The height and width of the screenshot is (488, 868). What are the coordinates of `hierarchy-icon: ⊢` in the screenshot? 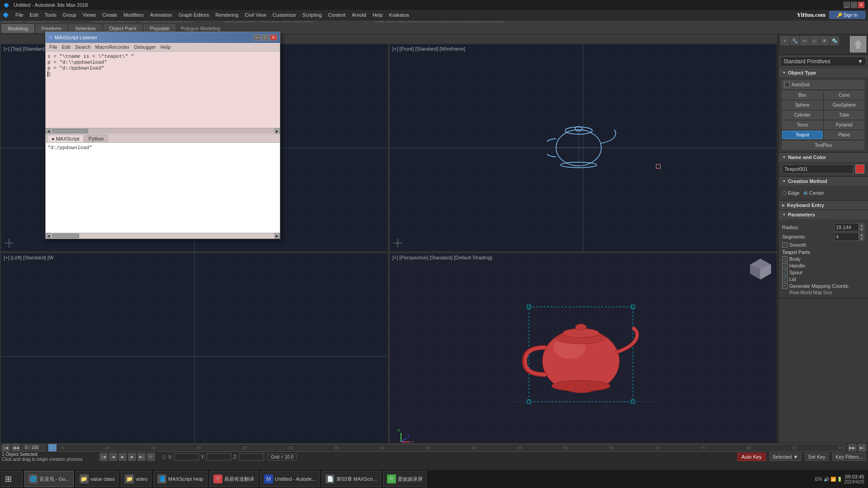 It's located at (805, 41).